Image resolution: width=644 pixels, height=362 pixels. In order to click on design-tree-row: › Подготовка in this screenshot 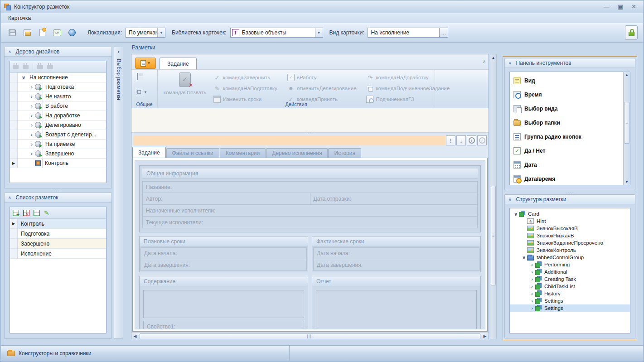, I will do `click(58, 87)`.